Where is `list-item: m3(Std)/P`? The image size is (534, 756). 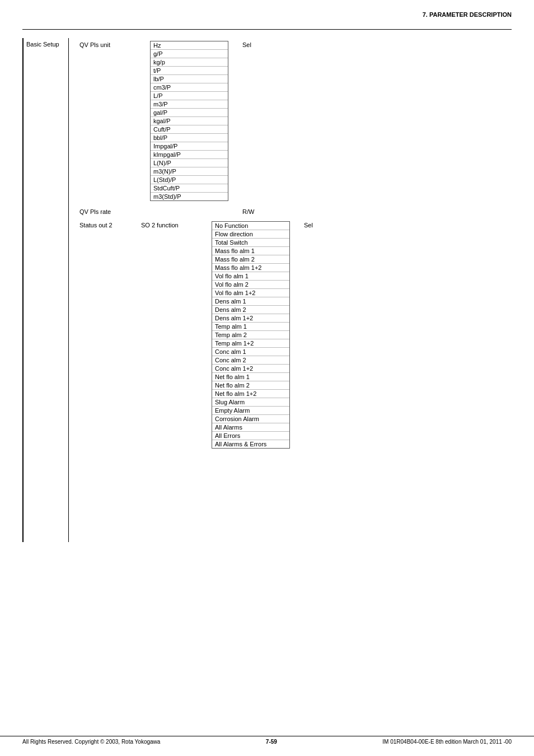 list-item: m3(Std)/P is located at coordinates (189, 197).